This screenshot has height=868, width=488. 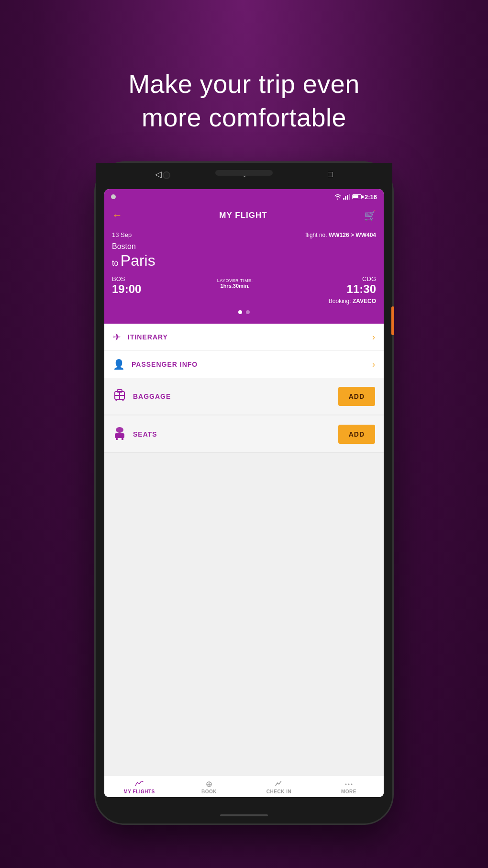 I want to click on seats-left: SEATS, so click(x=135, y=434).